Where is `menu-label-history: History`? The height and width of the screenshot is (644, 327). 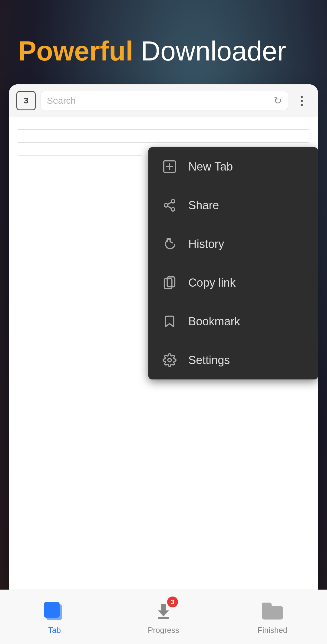
menu-label-history: History is located at coordinates (206, 244).